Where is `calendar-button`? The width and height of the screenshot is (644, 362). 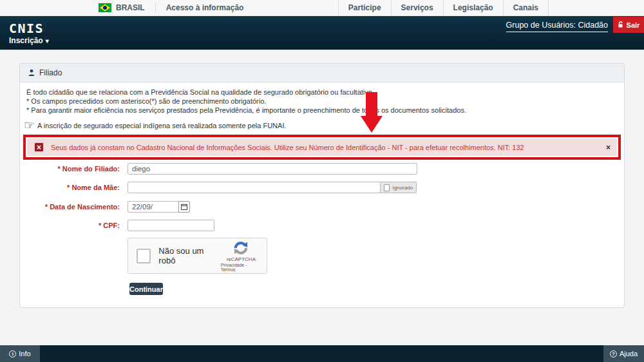
calendar-button is located at coordinates (184, 207).